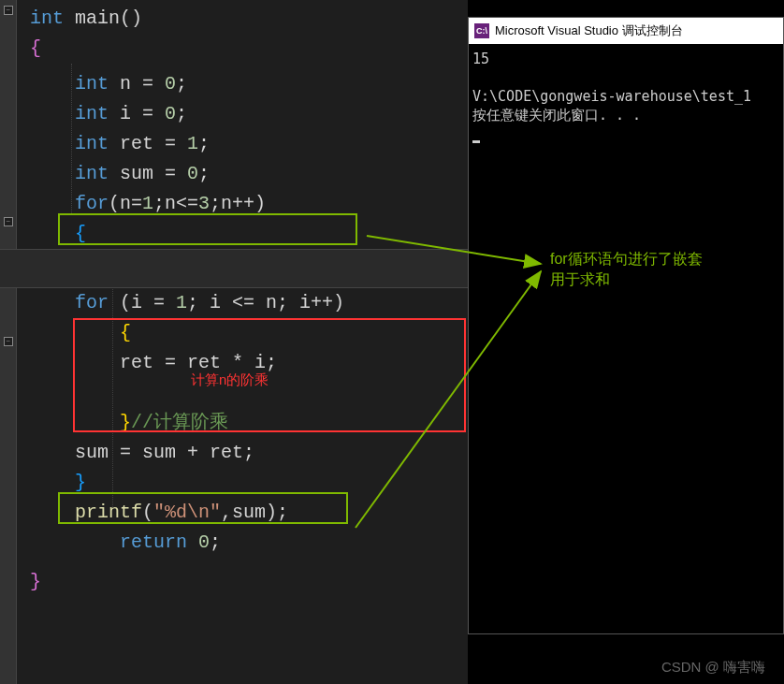 The image size is (784, 684). What do you see at coordinates (249, 204) in the screenshot?
I see `code-line: for(n=1;n<=3;n++)` at bounding box center [249, 204].